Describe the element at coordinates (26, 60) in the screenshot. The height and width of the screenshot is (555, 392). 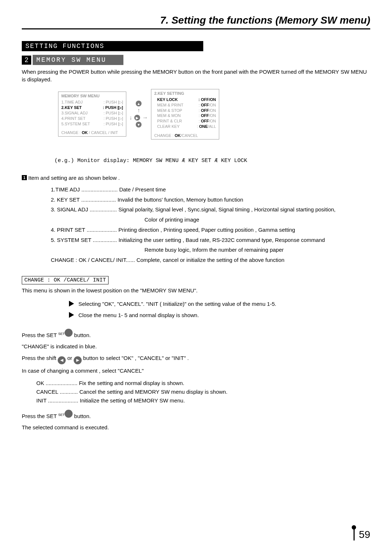
I see `heading-sub-number: 2` at that location.